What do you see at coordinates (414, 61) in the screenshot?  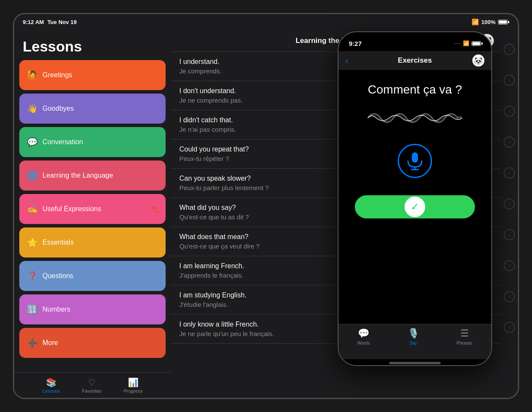 I see `iphone-nav-title: Exercises` at bounding box center [414, 61].